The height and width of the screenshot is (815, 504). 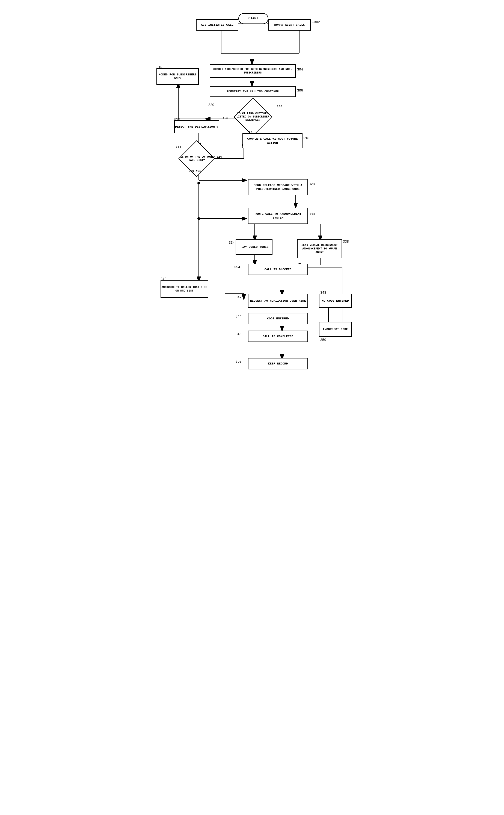 What do you see at coordinates (217, 157) in the screenshot?
I see `no-label-dncl: NO 324` at bounding box center [217, 157].